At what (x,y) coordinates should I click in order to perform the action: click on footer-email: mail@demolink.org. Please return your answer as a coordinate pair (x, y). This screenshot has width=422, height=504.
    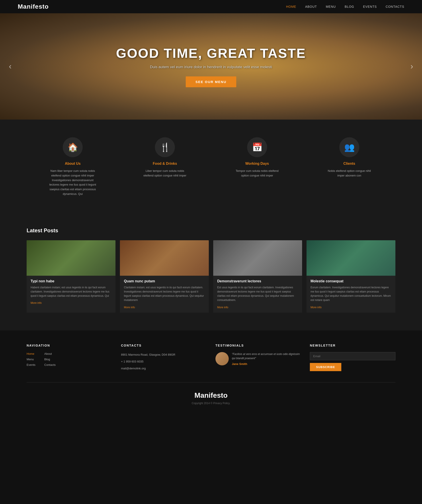
    Looking at the image, I should click on (164, 368).